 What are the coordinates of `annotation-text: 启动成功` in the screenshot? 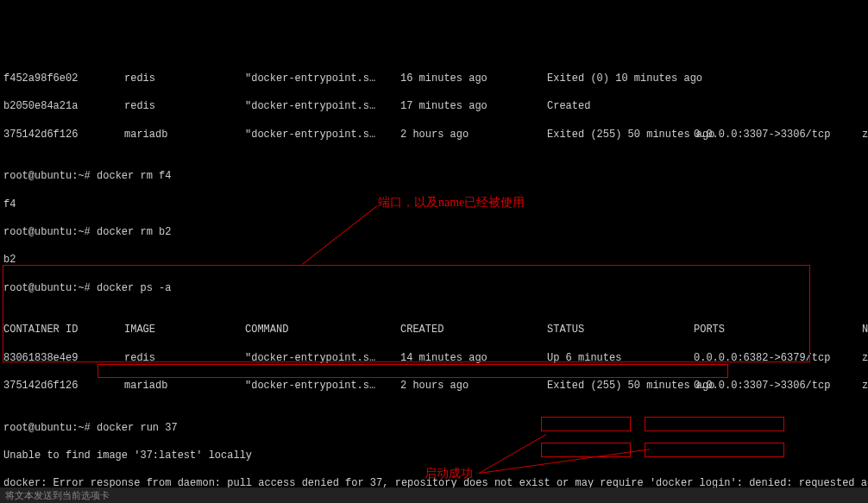 It's located at (449, 475).